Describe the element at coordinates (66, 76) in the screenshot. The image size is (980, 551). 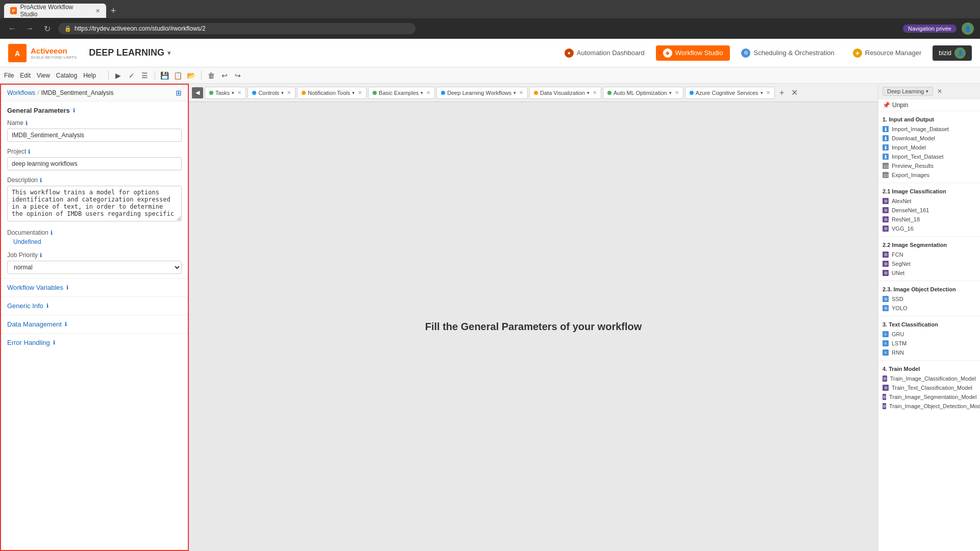
I see `menu-catalog: Catalog` at that location.